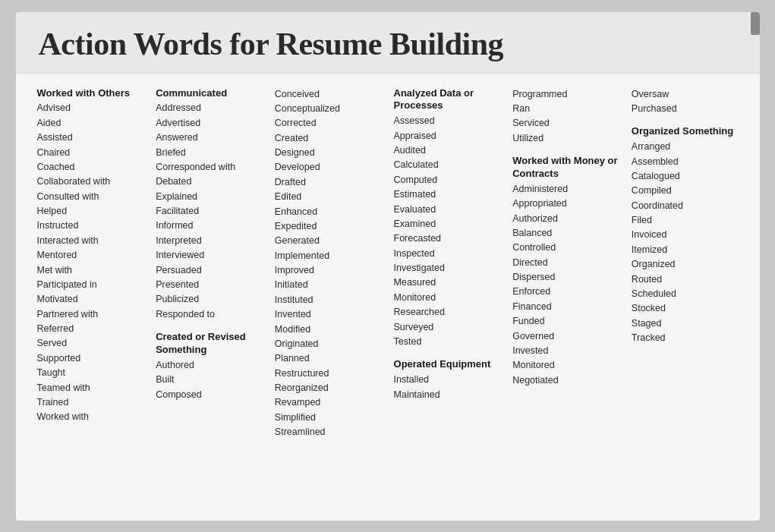 The image size is (775, 532). What do you see at coordinates (210, 270) in the screenshot?
I see `word-item: Persuaded` at bounding box center [210, 270].